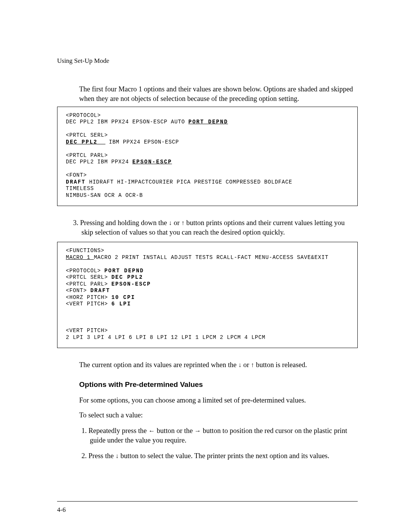 The height and width of the screenshot is (532, 411). I want to click on code-line: DEC PPL2 IBM PPX24 EPSON-ESCP, so click(207, 162).